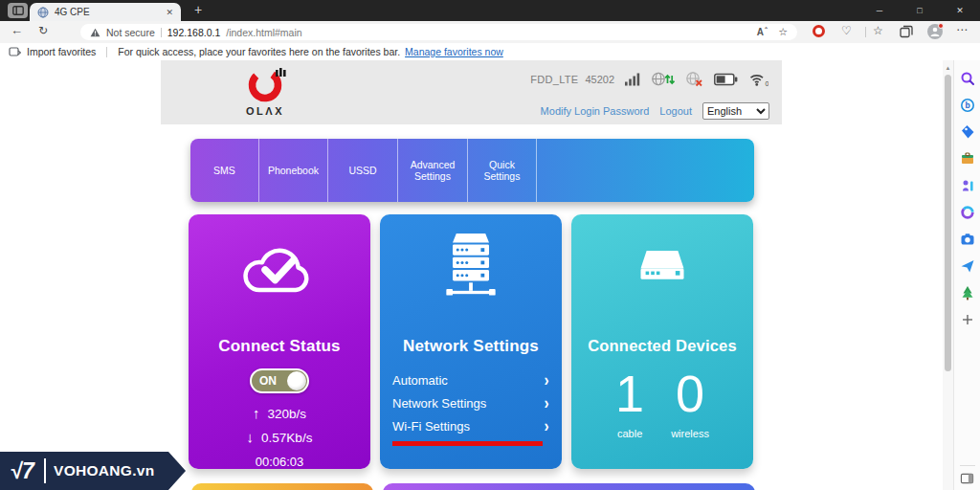 The height and width of the screenshot is (490, 980). Describe the element at coordinates (169, 12) in the screenshot. I see `tab-close-icon: ✕` at that location.